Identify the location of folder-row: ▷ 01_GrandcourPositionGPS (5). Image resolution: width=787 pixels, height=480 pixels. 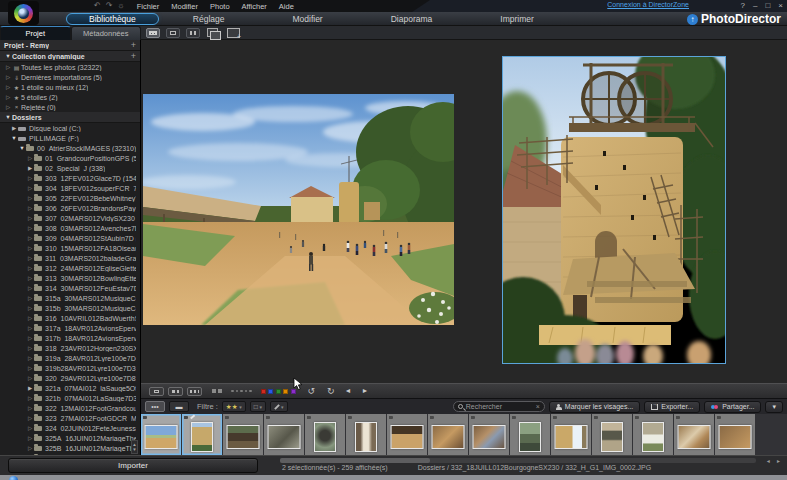
(70, 158).